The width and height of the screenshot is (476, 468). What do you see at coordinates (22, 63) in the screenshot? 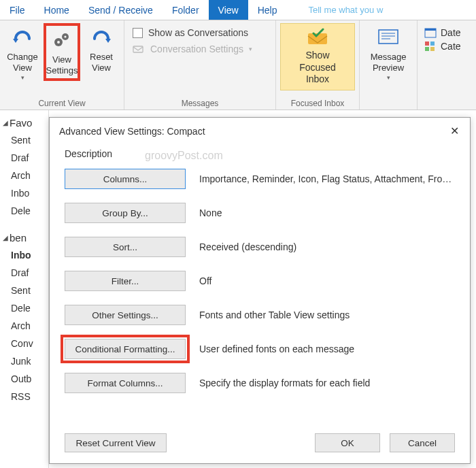
I see `change-view-label: Change View` at bounding box center [22, 63].